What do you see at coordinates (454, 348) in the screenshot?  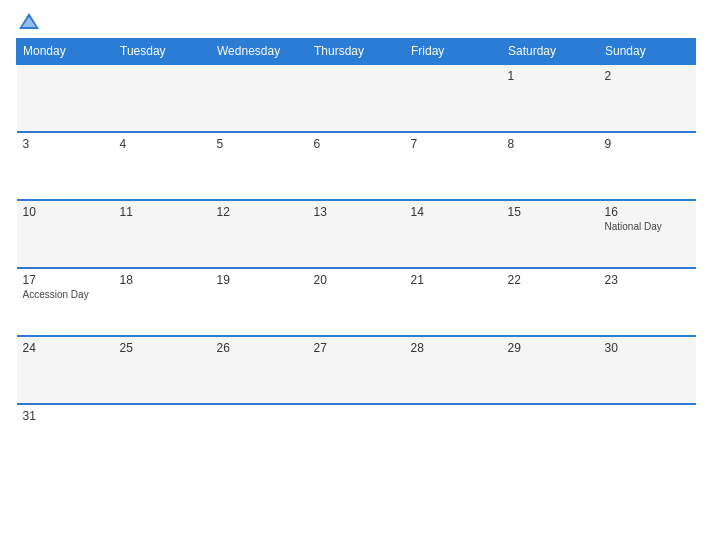 I see `day-number: 28` at bounding box center [454, 348].